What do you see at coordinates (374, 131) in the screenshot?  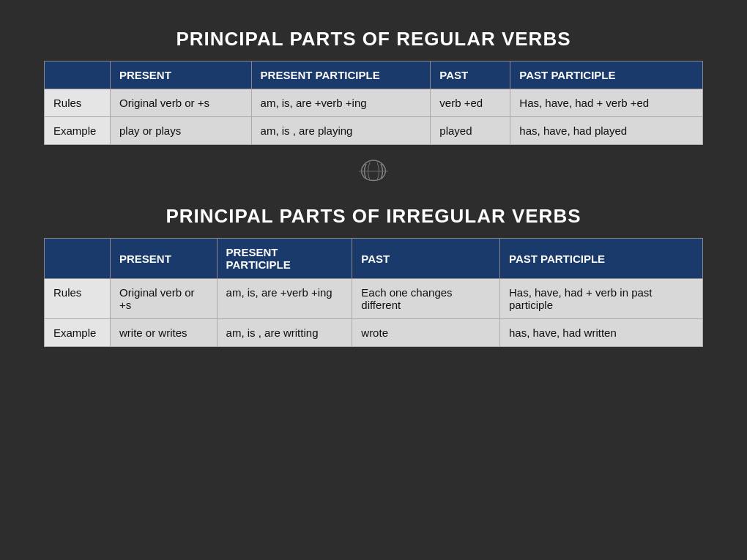 I see `regular-example-row: Example play or plays am, is , are playi…` at bounding box center [374, 131].